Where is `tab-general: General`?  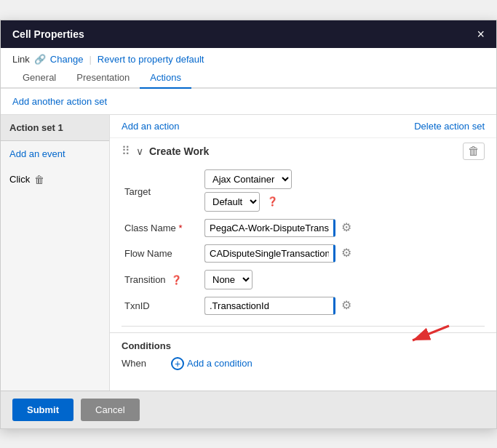 tab-general: General is located at coordinates (39, 79).